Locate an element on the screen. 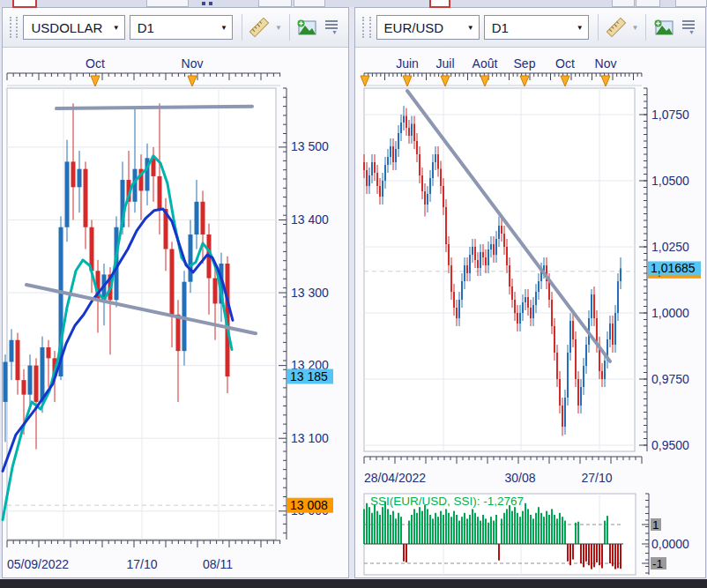 The image size is (707, 588). svg-text: 1,0500 is located at coordinates (670, 181).